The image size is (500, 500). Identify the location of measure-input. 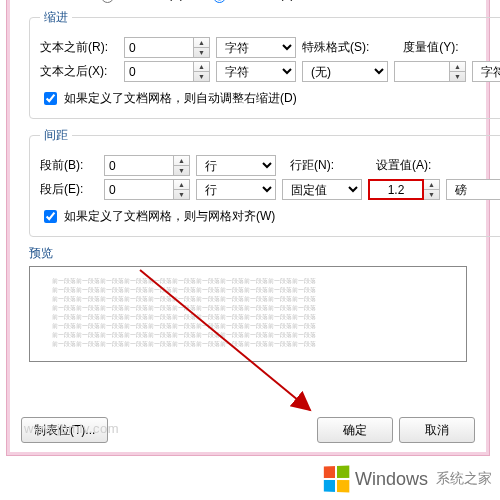
(422, 72).